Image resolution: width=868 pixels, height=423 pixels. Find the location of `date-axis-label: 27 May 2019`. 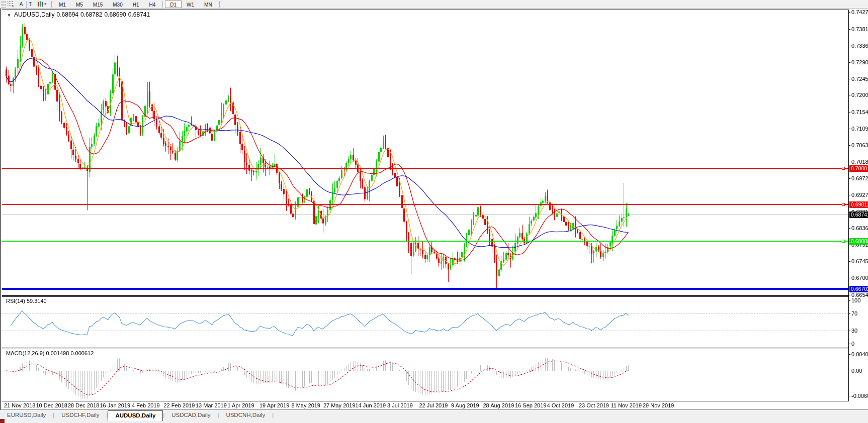

date-axis-label: 27 May 2019 is located at coordinates (339, 405).